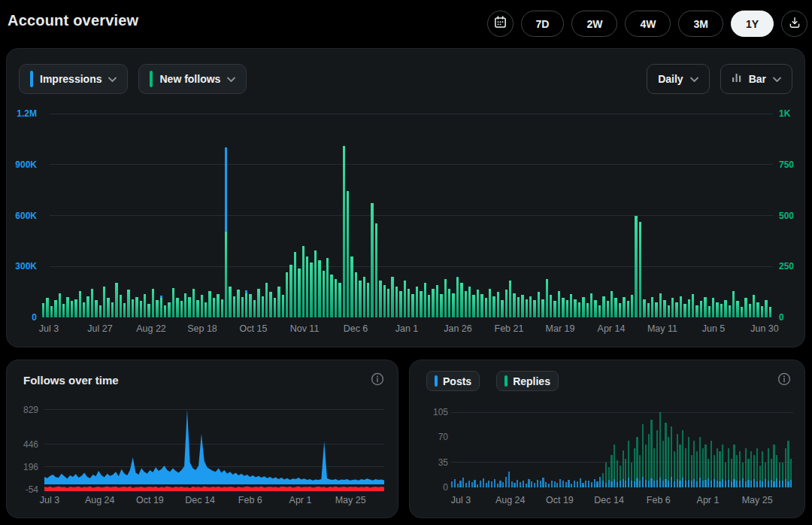 The height and width of the screenshot is (525, 812). Describe the element at coordinates (623, 450) in the screenshot. I see `posts-replies-chart` at that location.